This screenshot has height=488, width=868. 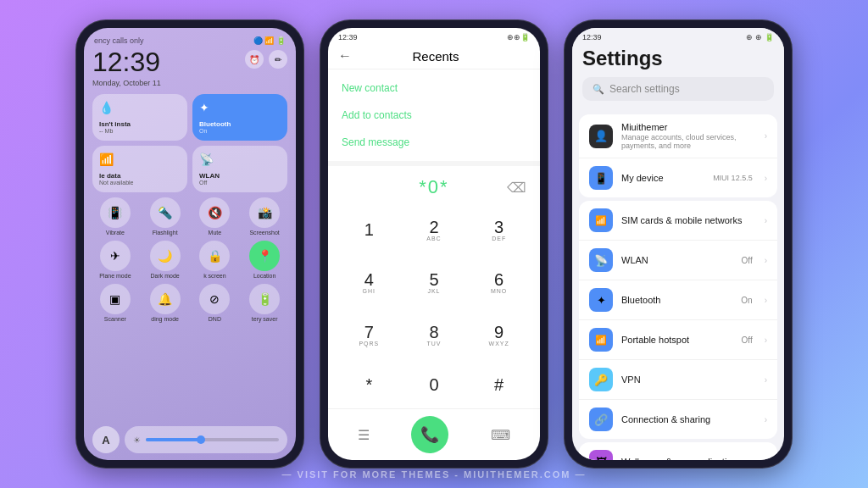 I want to click on hotspot-chevron: ›, so click(x=766, y=341).